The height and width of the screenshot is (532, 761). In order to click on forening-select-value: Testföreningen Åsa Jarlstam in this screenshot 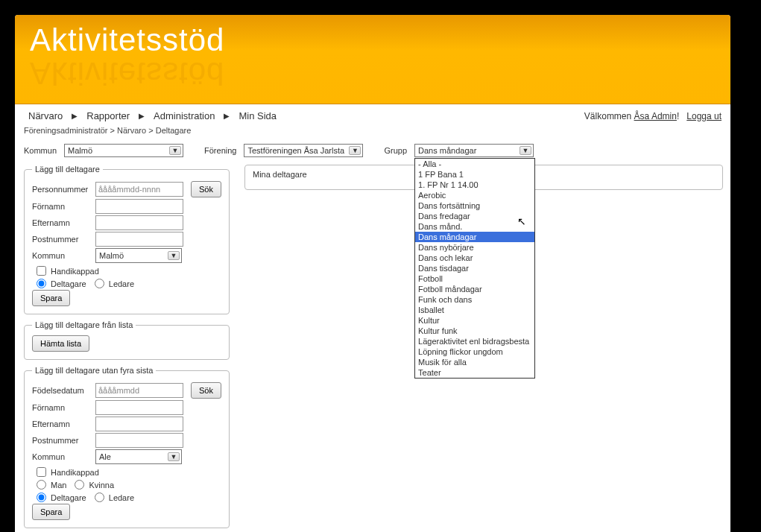, I will do `click(296, 151)`.